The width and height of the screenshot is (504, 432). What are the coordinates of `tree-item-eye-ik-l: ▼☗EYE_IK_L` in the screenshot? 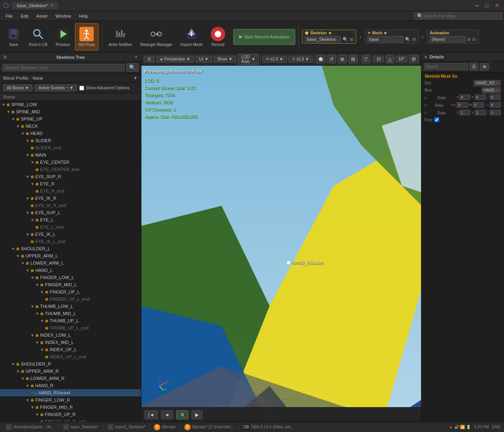 It's located at (71, 234).